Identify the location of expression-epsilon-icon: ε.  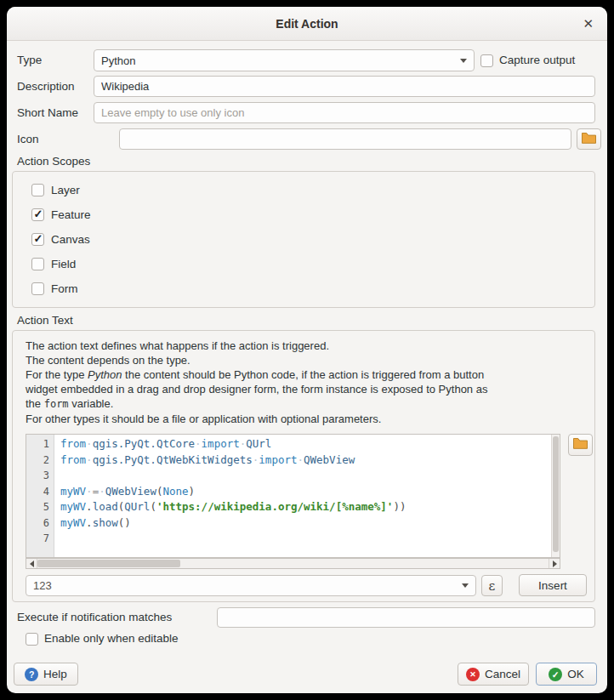
(492, 586).